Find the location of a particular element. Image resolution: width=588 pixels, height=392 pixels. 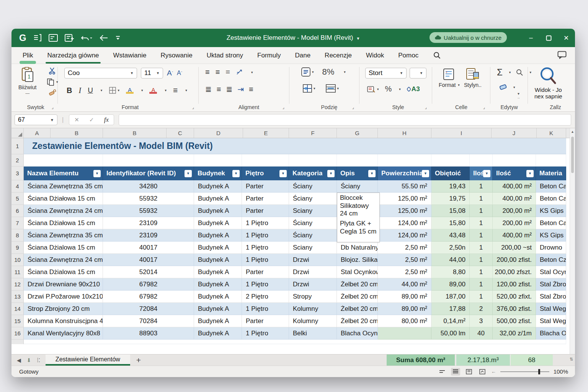

name-box: 67▼ is located at coordinates (36, 120).